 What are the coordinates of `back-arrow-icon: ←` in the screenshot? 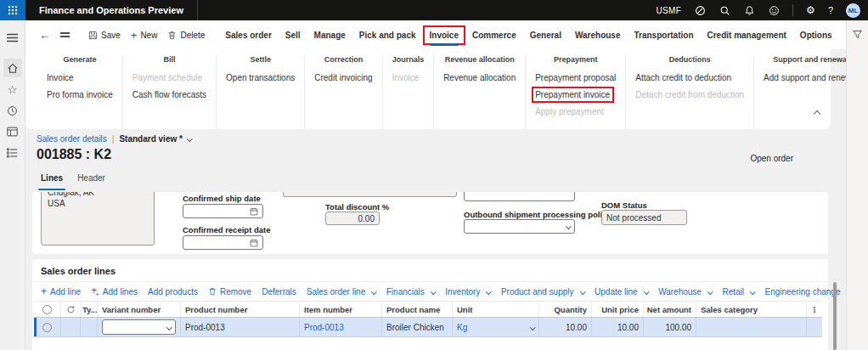 It's located at (44, 36).